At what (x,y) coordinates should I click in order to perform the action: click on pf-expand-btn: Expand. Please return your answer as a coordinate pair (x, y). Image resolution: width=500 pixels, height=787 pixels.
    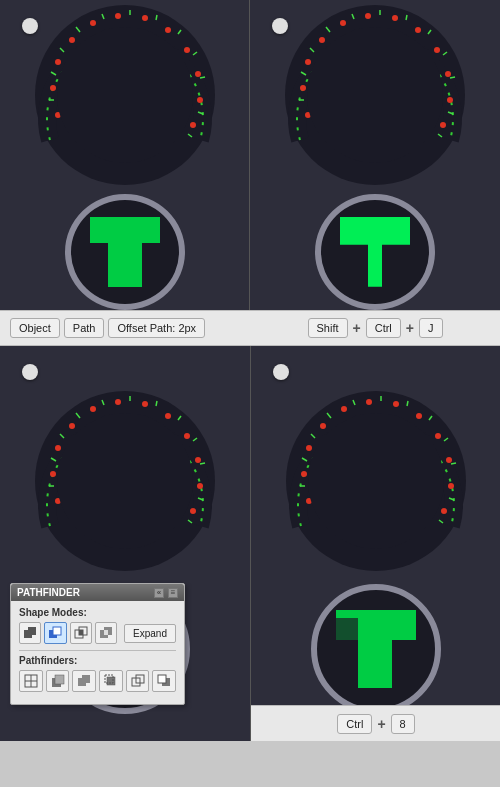
    Looking at the image, I should click on (150, 634).